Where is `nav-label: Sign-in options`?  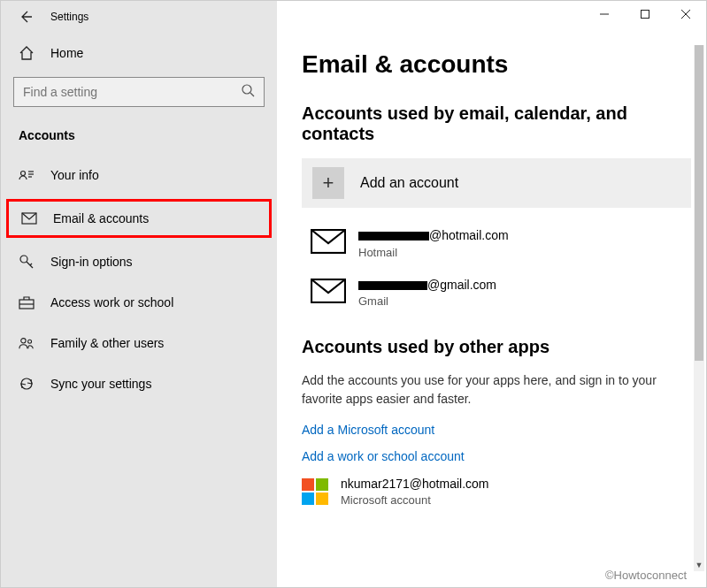 nav-label: Sign-in options is located at coordinates (92, 262).